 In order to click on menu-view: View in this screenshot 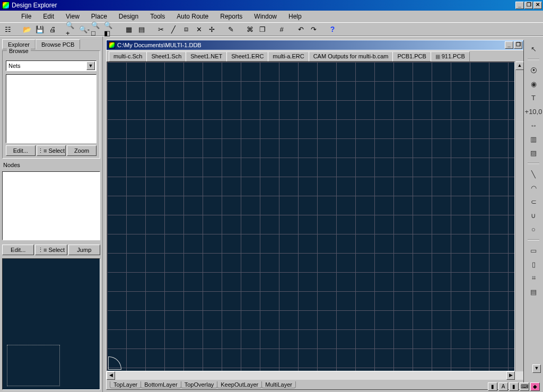, I will do `click(73, 16)`.